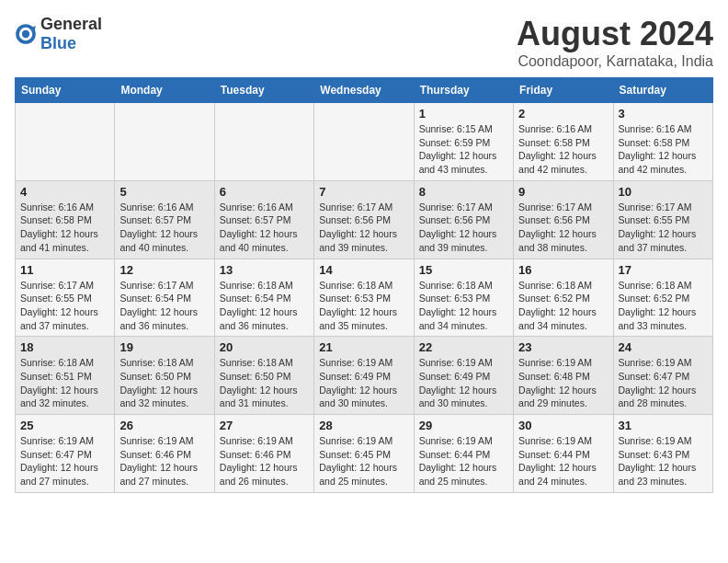 Image resolution: width=728 pixels, height=563 pixels. I want to click on header-cell-friday: Friday, so click(563, 90).